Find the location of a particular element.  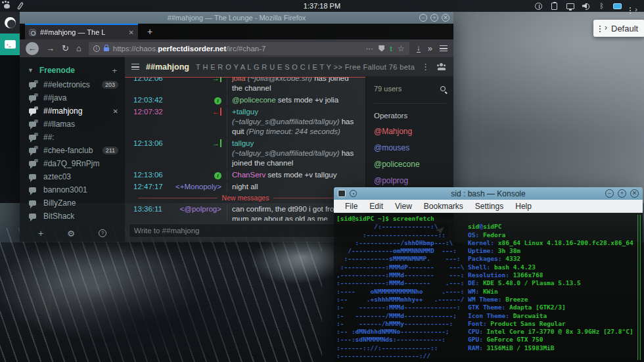

reload-button: ↻ is located at coordinates (66, 49).